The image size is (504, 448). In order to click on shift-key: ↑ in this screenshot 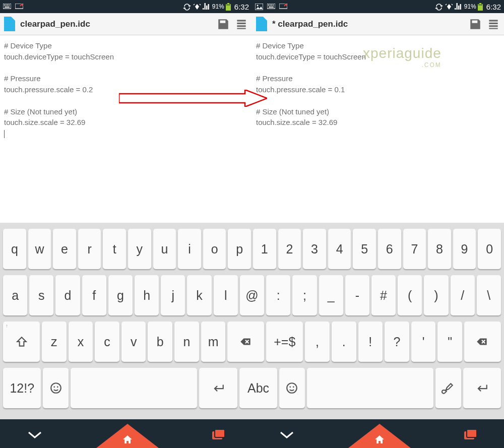, I will do `click(21, 342)`.